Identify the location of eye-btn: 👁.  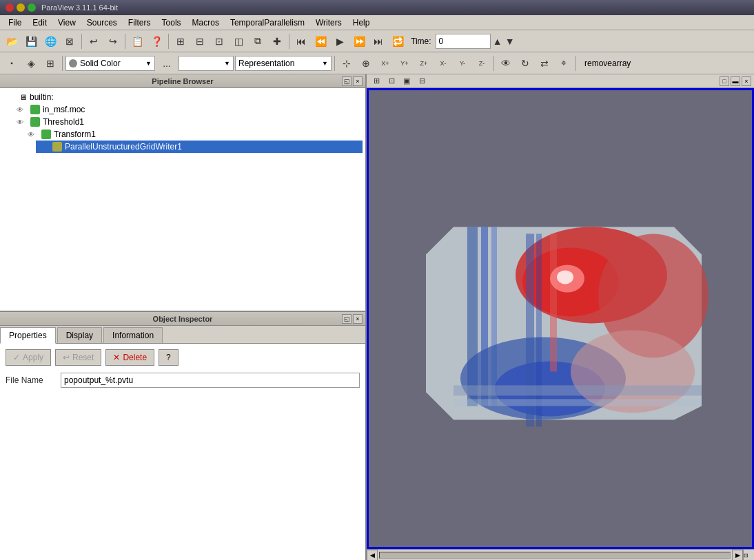
(506, 63).